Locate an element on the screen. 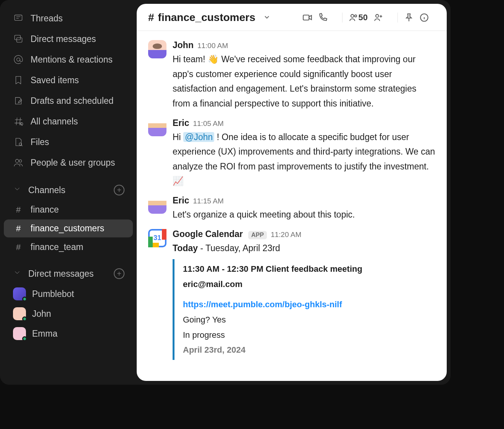 The width and height of the screenshot is (504, 429). channels-icon is located at coordinates (18, 121).